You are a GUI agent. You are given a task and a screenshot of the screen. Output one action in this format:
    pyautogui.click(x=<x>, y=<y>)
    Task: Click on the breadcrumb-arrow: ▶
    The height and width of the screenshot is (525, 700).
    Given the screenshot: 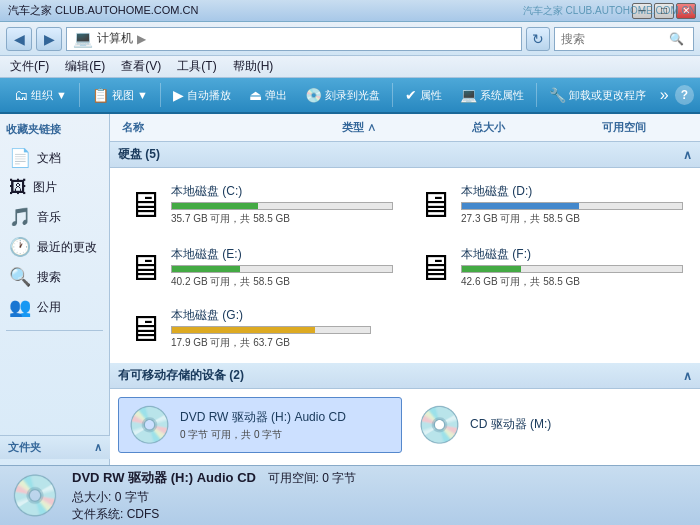 What is the action you would take?
    pyautogui.click(x=142, y=39)
    